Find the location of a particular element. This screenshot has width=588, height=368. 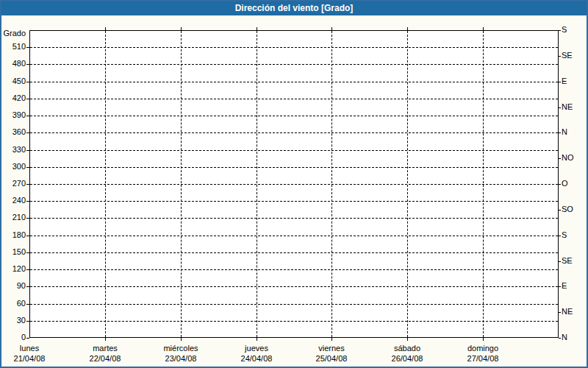

y-axis-tick-label: 90 is located at coordinates (13, 286).